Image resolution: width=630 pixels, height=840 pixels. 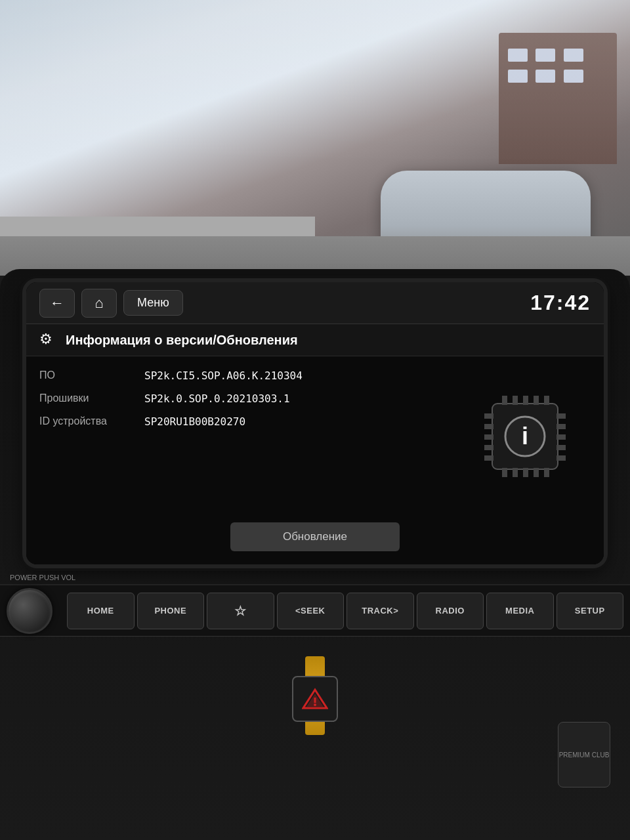 What do you see at coordinates (315, 340) in the screenshot?
I see `title-bar: ⚙ Информация о версии/Обновления` at bounding box center [315, 340].